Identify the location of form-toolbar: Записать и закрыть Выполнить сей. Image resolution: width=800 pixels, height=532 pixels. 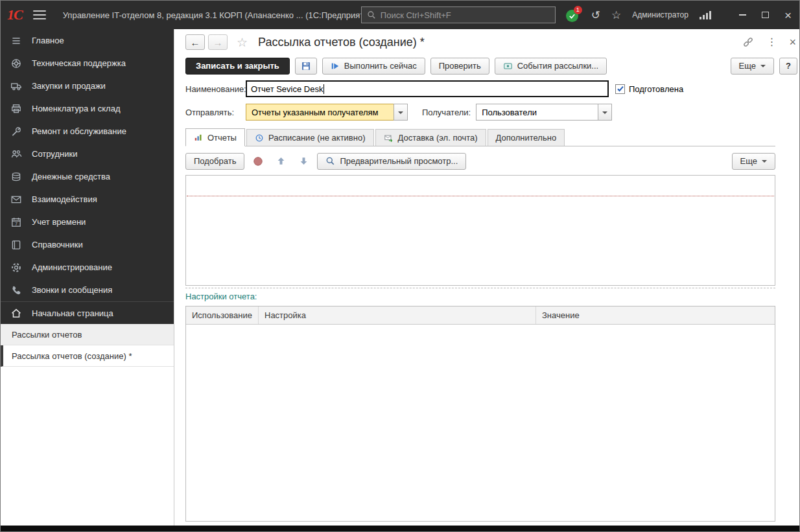
(491, 66).